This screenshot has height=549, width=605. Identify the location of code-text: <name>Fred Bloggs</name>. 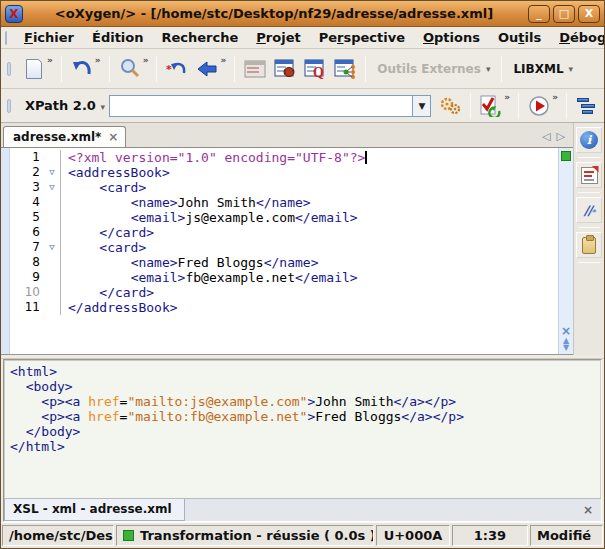
(190, 262).